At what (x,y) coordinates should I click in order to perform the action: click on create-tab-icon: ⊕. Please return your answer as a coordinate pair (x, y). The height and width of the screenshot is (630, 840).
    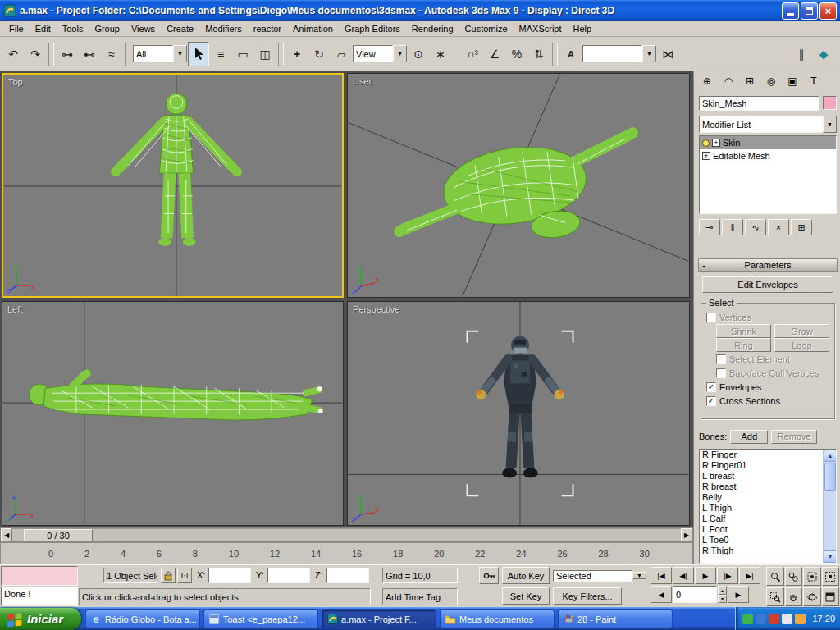
    Looking at the image, I should click on (707, 81).